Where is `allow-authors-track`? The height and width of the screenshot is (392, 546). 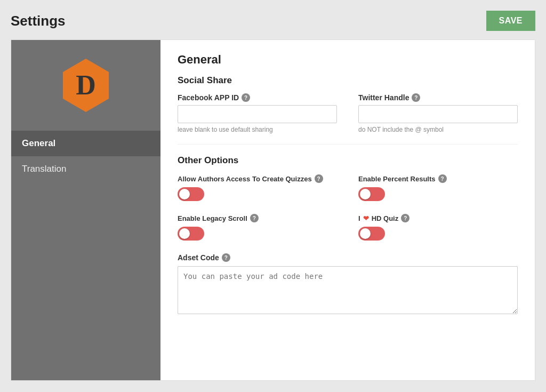 allow-authors-track is located at coordinates (191, 194).